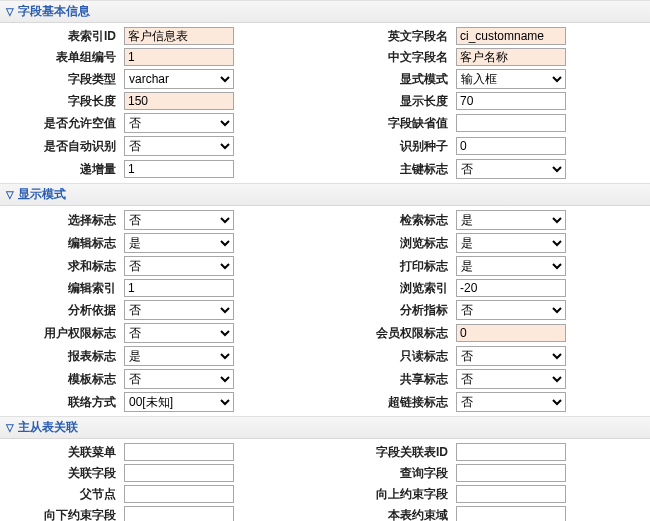 This screenshot has height=521, width=650. I want to click on input-cn-name, so click(511, 57).